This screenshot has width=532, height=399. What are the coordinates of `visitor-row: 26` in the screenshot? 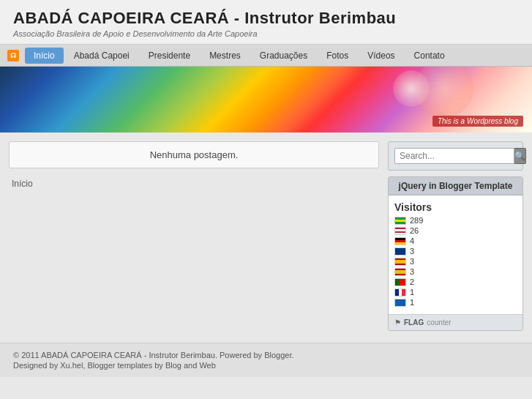 It's located at (455, 231).